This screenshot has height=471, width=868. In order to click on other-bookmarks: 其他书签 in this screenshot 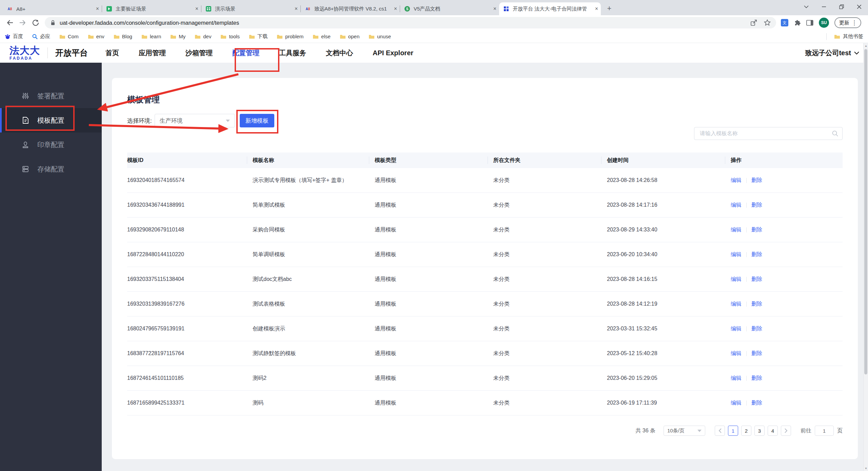, I will do `click(845, 37)`.